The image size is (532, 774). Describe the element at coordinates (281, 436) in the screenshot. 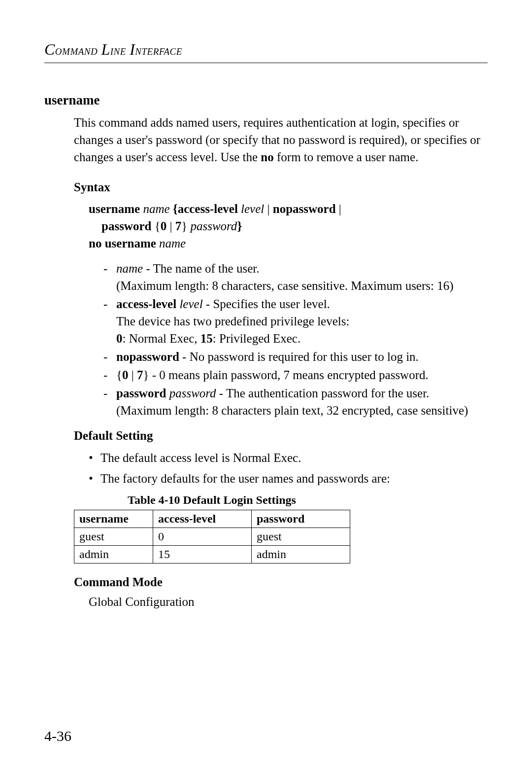

I see `default-setting-heading: Default Setting` at that location.